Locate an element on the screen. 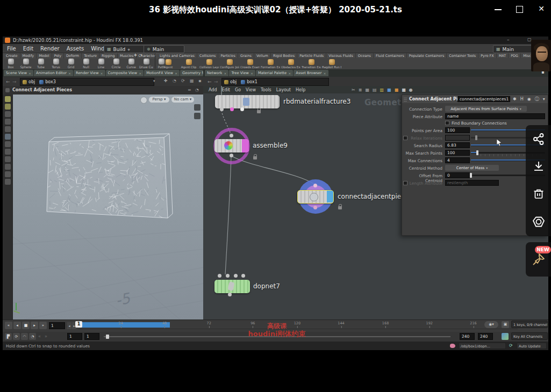 The width and height of the screenshot is (551, 392). close-icon: ✕ is located at coordinates (541, 9).